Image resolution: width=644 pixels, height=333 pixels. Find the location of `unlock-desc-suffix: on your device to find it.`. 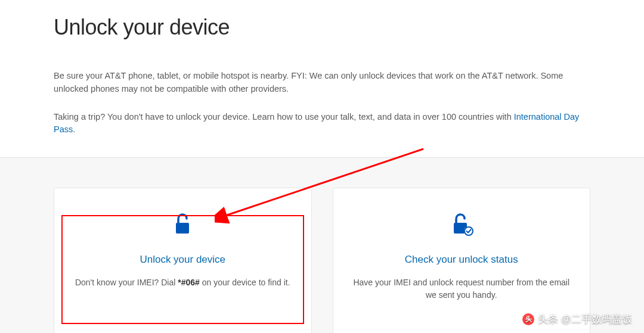

unlock-desc-suffix: on your device to find it. is located at coordinates (245, 282).